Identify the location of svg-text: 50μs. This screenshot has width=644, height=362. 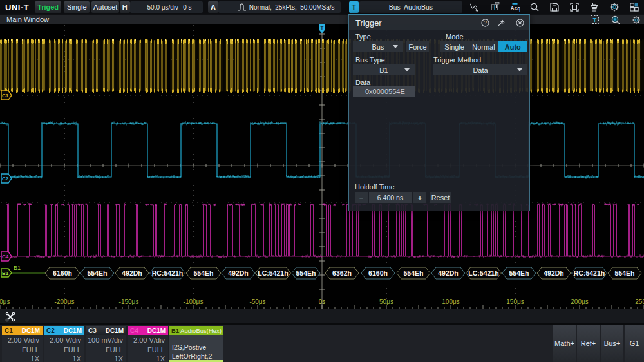
(386, 301).